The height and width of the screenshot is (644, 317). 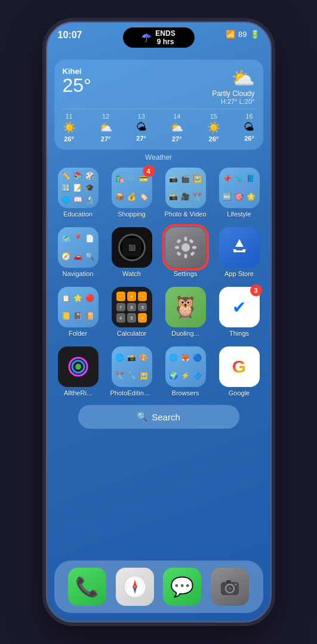 I want to click on dock-messages: 💬, so click(x=182, y=587).